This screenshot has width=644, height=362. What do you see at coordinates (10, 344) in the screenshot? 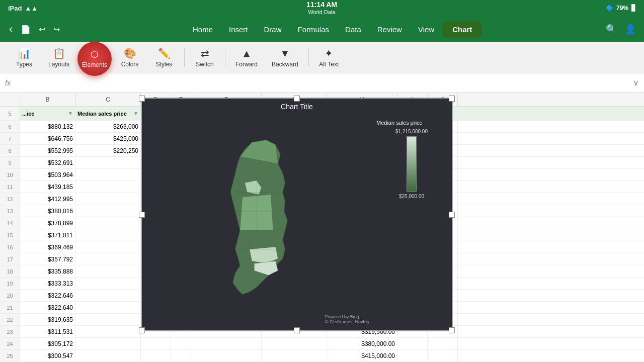
I see `row-num-24: 24` at bounding box center [10, 344].